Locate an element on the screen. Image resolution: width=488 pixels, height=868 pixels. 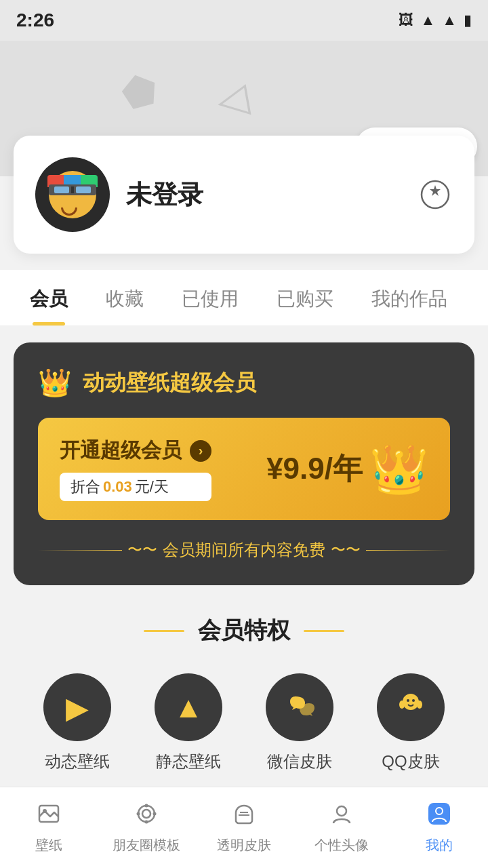
privilege-label-static: 静态壁纸 is located at coordinates (188, 762).